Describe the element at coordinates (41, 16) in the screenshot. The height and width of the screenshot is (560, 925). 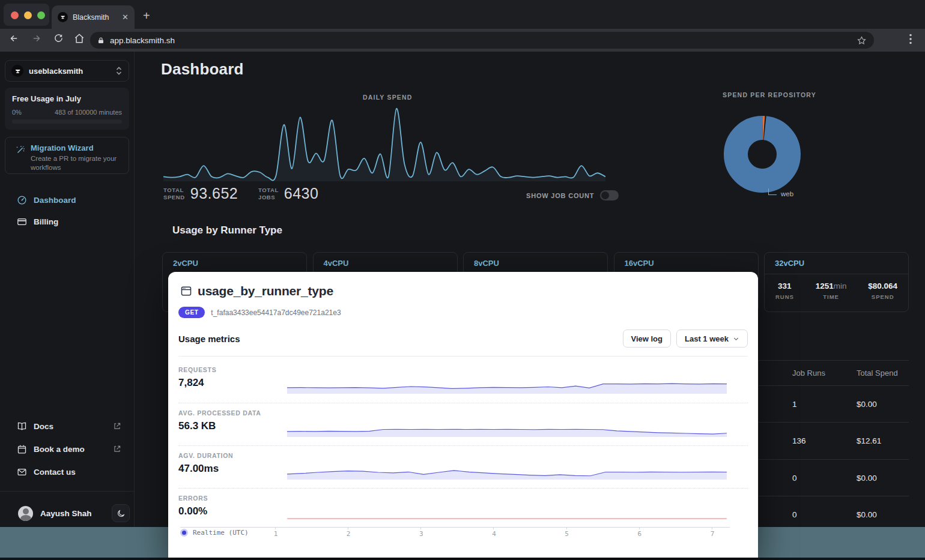
I see `zoom-window-button` at that location.